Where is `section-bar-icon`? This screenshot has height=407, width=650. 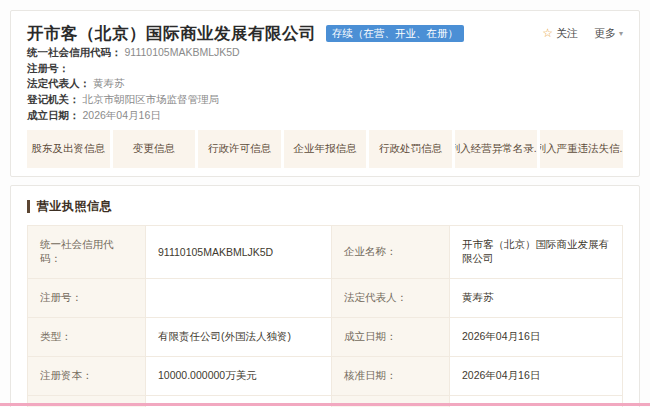
section-bar-icon is located at coordinates (28, 206).